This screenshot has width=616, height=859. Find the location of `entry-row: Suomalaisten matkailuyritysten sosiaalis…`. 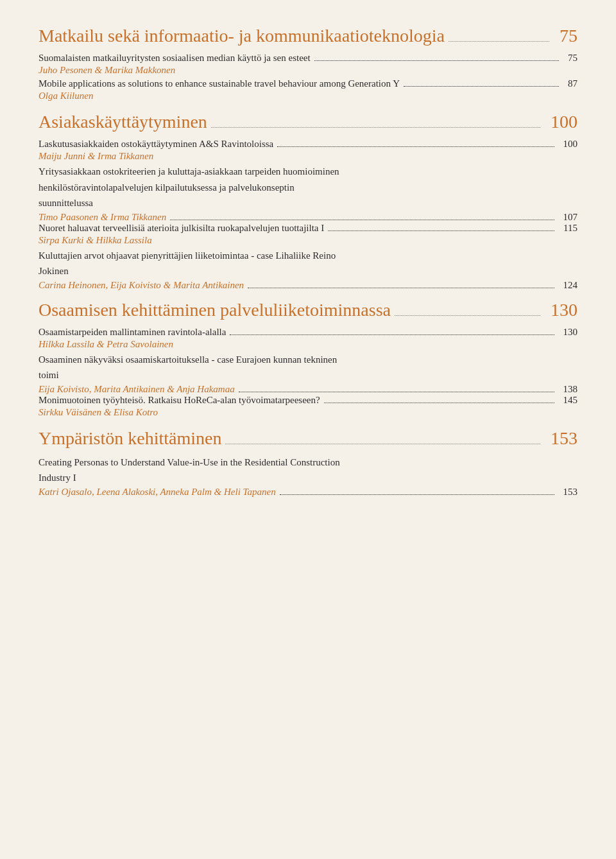

entry-row: Suomalaisten matkailuyritysten sosiaalis… is located at coordinates (308, 58).